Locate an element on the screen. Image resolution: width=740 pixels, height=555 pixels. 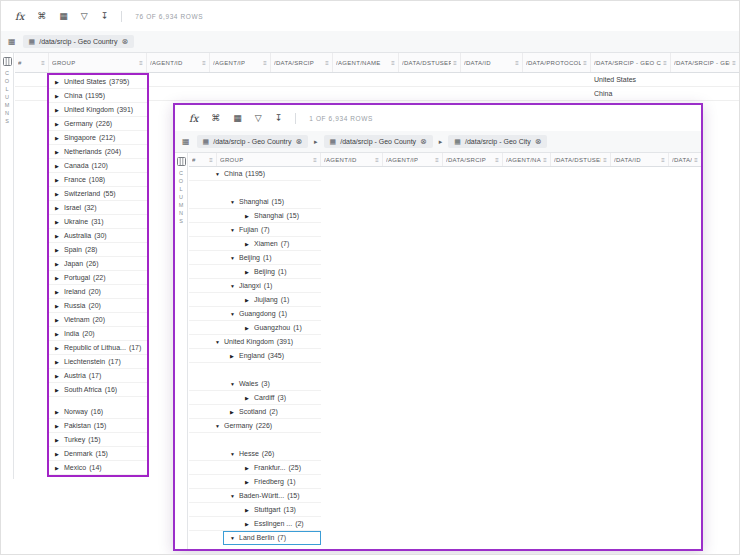
column-header: /DATA/SRCIP - GEO COUNTRY≡ is located at coordinates (631, 62).